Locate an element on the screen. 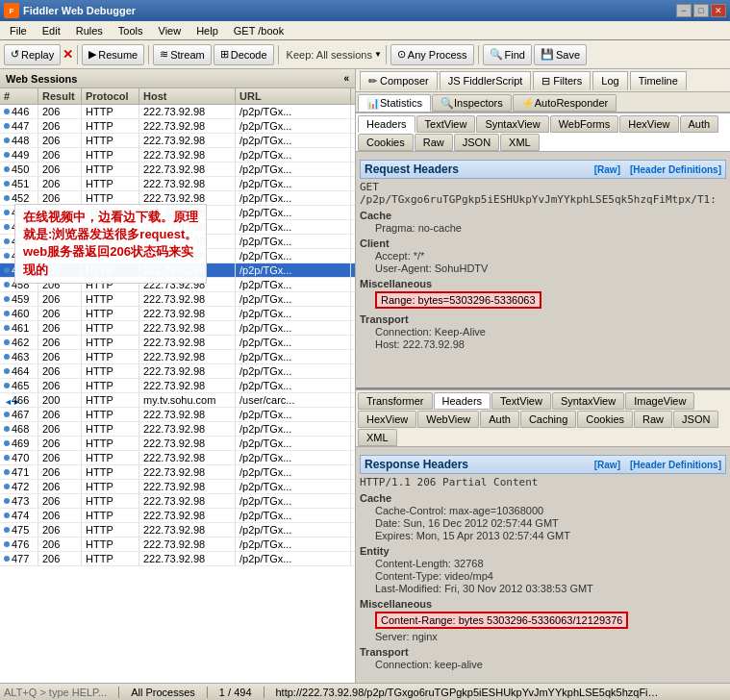 This screenshot has width=730, height=700. table-row: 465 206 HTTP 222.73.92.98 /p2p/TGx... is located at coordinates (177, 387).